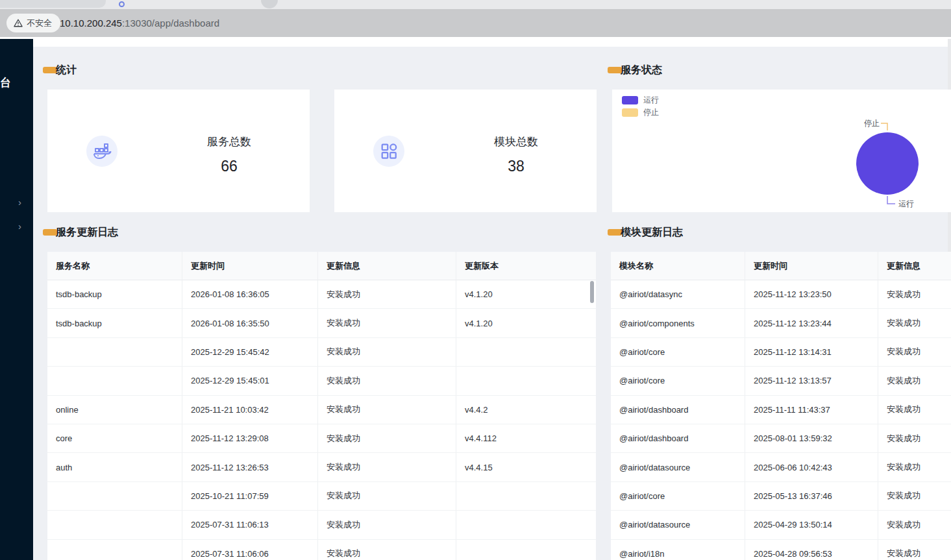 This screenshot has width=951, height=560. What do you see at coordinates (53, 4) in the screenshot?
I see `browser-tab` at bounding box center [53, 4].